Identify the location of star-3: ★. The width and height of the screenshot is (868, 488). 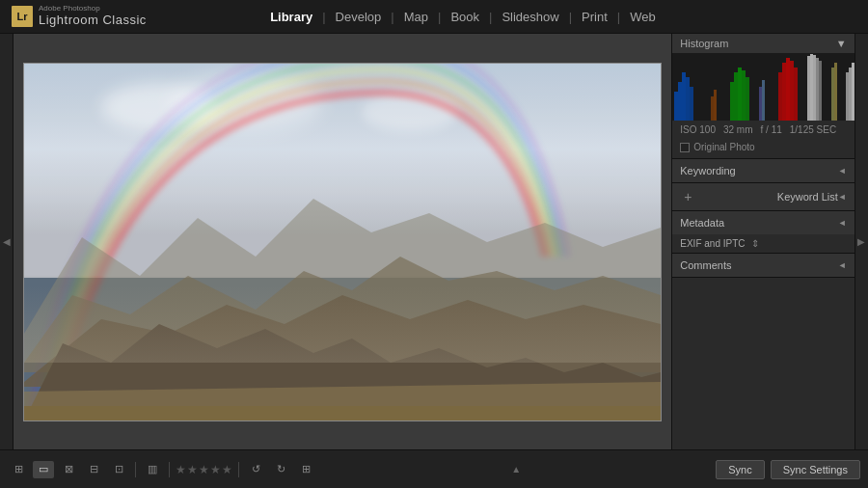
(204, 470).